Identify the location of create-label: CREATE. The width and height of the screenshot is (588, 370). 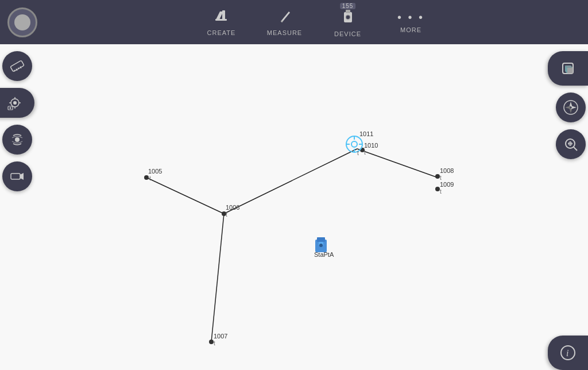
(222, 33).